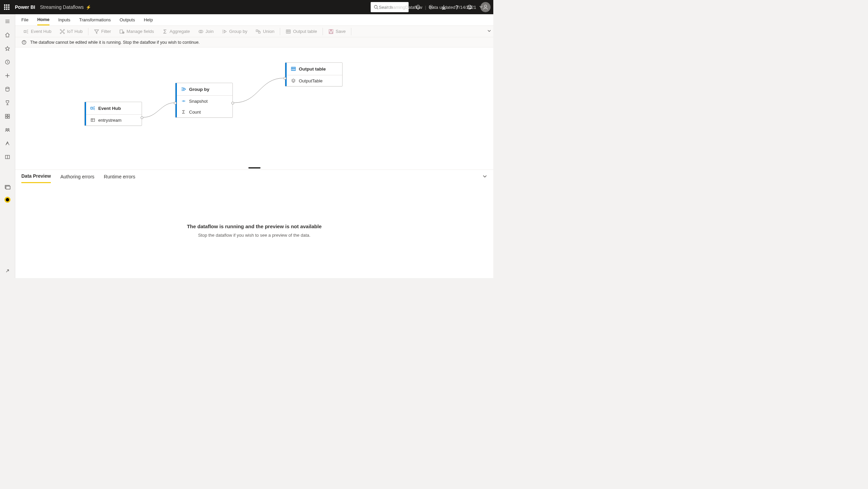  What do you see at coordinates (254, 176) in the screenshot?
I see `bottom-tabs: Data Preview Authoring errors Runtime er…` at bounding box center [254, 176].